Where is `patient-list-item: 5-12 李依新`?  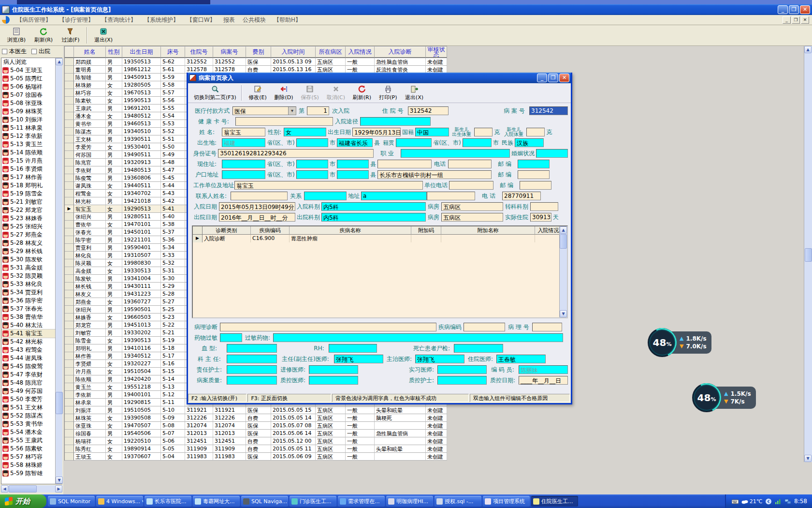 patient-list-item: 5-12 李依新 is located at coordinates (29, 136).